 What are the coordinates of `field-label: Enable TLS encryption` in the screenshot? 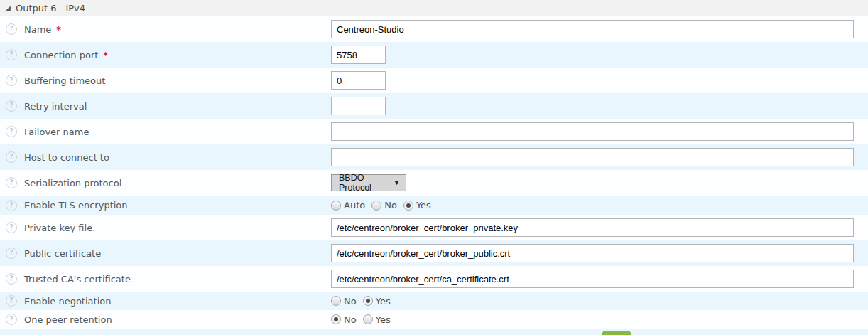 It's located at (76, 205).